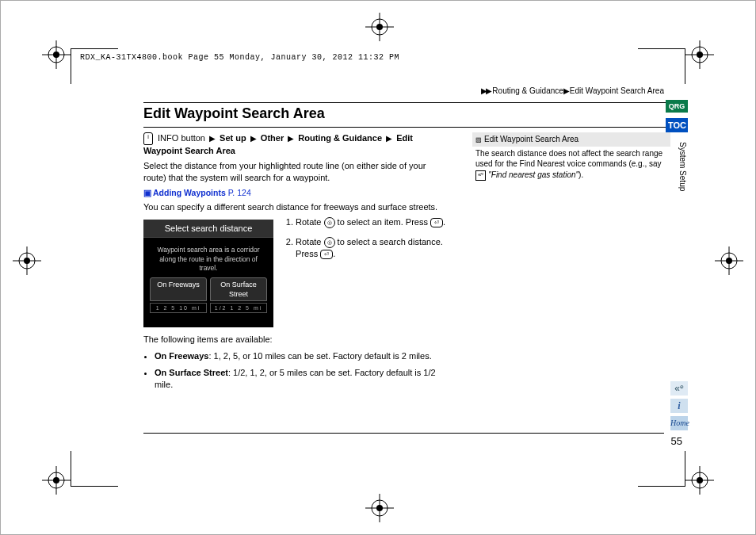 The width and height of the screenshot is (756, 535). Describe the element at coordinates (372, 222) in the screenshot. I see `step-1: Rotate ◎ to select an item. Press ⏎.` at that location.